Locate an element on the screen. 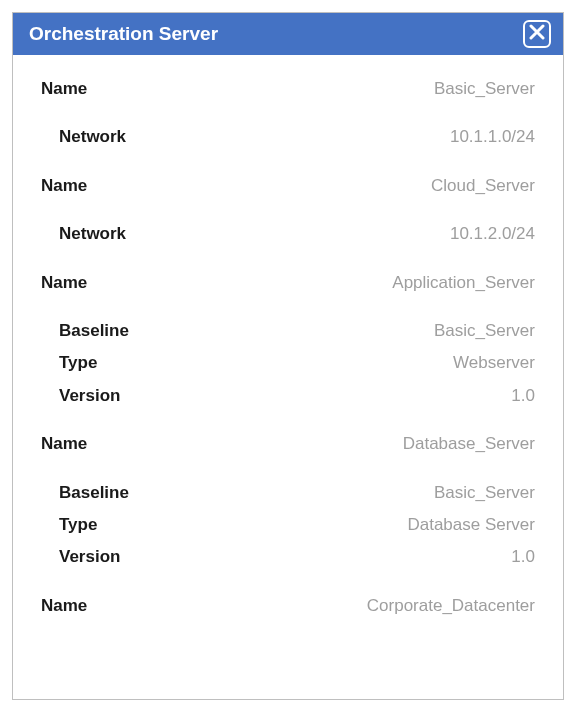  value-name: Database_Server is located at coordinates (469, 444).